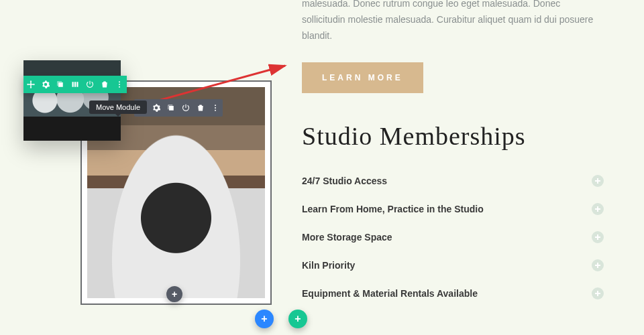 This screenshot has width=644, height=335. What do you see at coordinates (393, 209) in the screenshot?
I see `accordion-label: Learn From Home, Practice in the Studio` at bounding box center [393, 209].